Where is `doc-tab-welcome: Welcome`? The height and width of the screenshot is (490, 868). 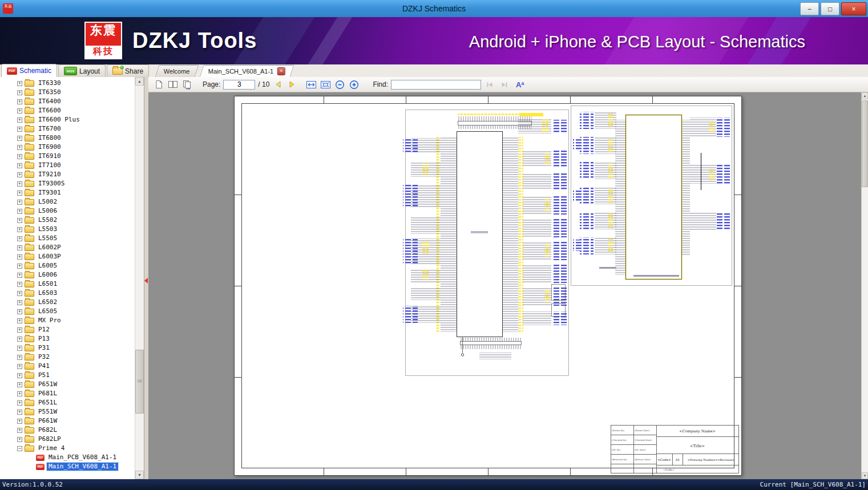 doc-tab-welcome: Welcome is located at coordinates (177, 71).